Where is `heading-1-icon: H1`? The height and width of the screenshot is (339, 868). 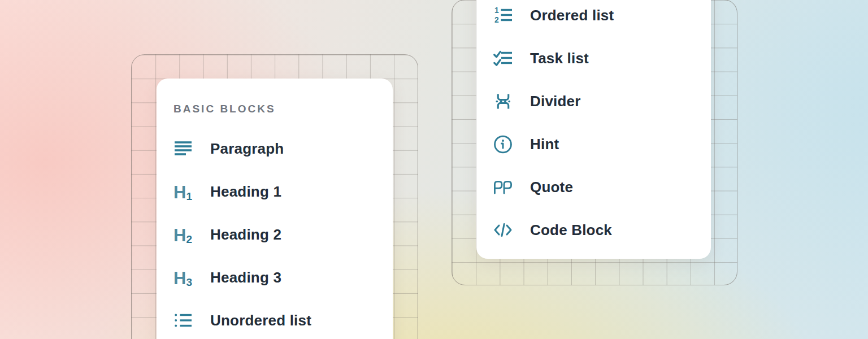 heading-1-icon: H1 is located at coordinates (183, 192).